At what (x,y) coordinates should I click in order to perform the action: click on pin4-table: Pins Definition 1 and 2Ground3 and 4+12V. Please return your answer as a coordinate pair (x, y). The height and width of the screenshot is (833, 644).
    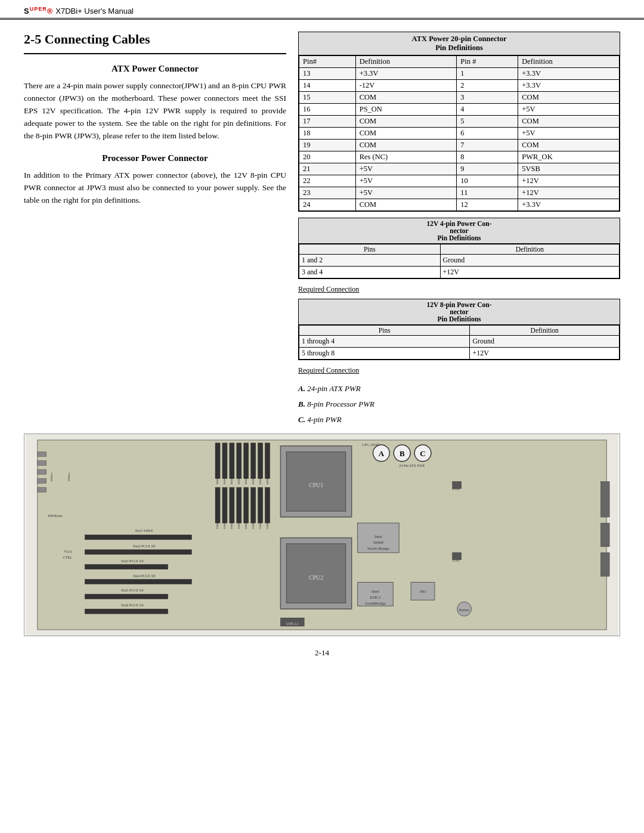
    Looking at the image, I should click on (459, 261).